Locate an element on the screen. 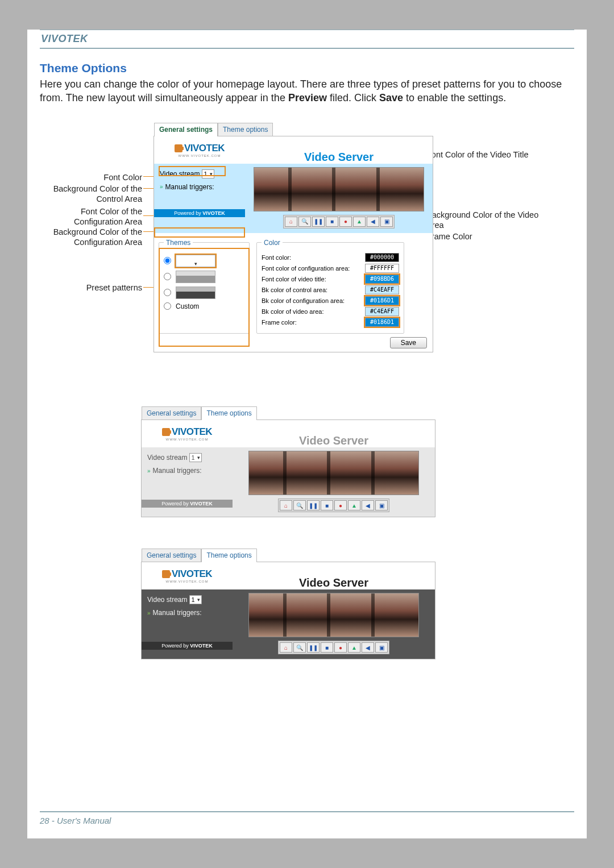 The width and height of the screenshot is (614, 868). color-row: Frame color:#0186D1 is located at coordinates (330, 322).